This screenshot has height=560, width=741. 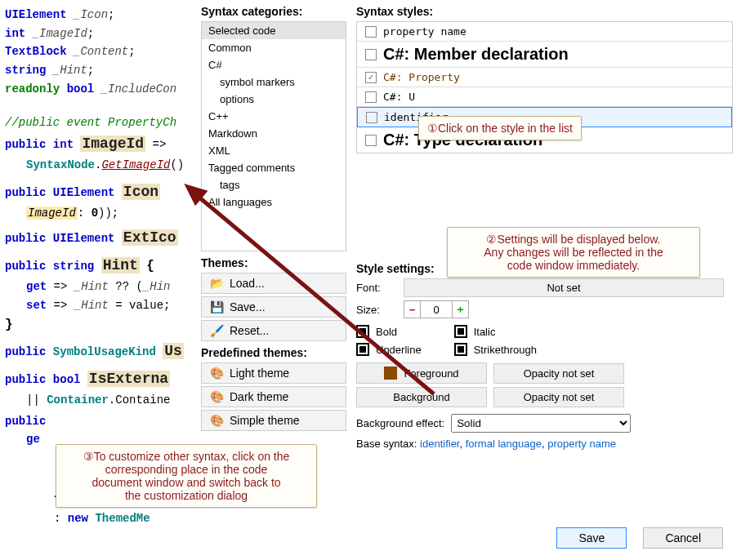 What do you see at coordinates (413, 309) in the screenshot?
I see `size-decrease-button: −` at bounding box center [413, 309].